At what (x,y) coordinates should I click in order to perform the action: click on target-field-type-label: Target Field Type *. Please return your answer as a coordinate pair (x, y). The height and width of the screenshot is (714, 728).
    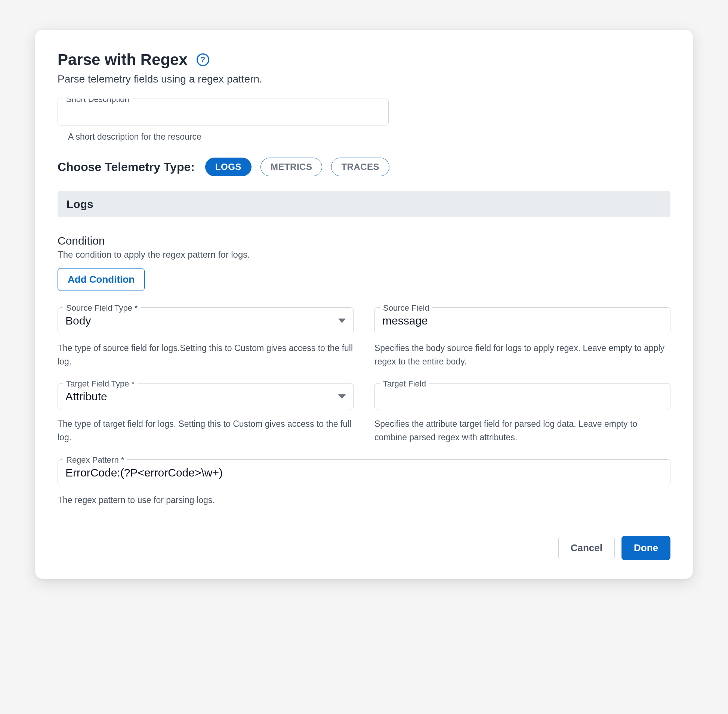
    Looking at the image, I should click on (100, 384).